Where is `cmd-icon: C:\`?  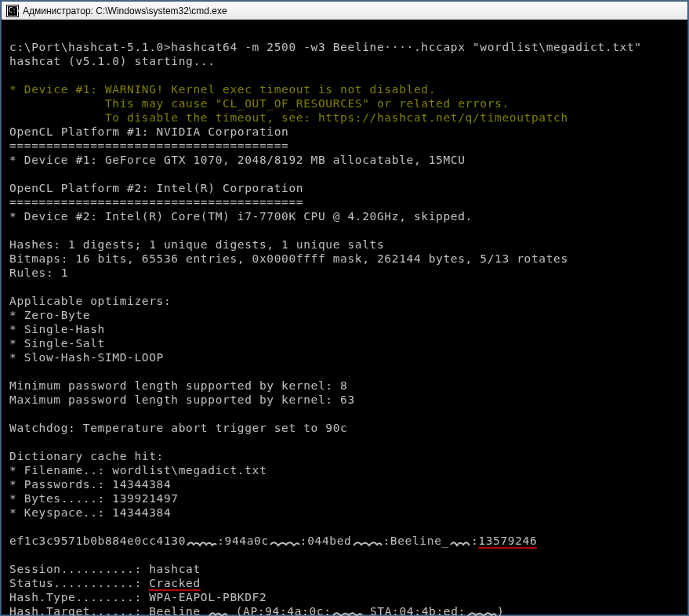 cmd-icon: C:\ is located at coordinates (13, 11).